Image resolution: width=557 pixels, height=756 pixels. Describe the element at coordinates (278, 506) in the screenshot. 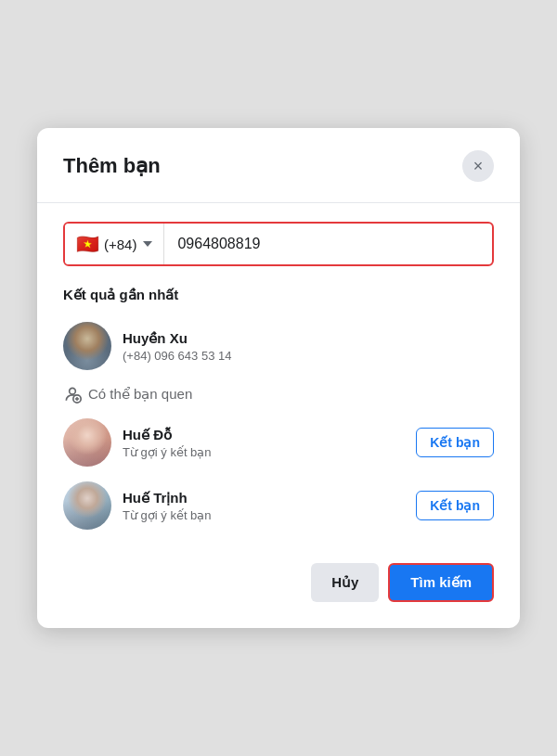

I see `list-item: Huế Trịnh Từ gợi ý kết bạn Kết bạn` at that location.